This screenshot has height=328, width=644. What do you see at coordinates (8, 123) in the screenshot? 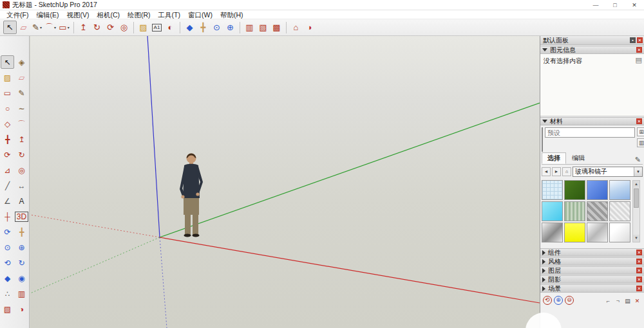
I see `lt-polygon-button: ◇` at bounding box center [8, 123].